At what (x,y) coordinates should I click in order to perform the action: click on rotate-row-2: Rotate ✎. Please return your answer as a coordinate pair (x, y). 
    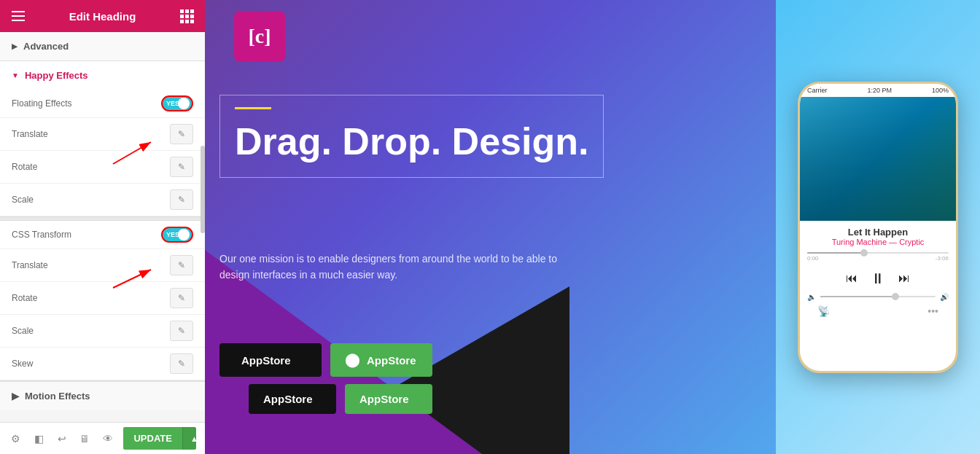
    Looking at the image, I should click on (102, 299).